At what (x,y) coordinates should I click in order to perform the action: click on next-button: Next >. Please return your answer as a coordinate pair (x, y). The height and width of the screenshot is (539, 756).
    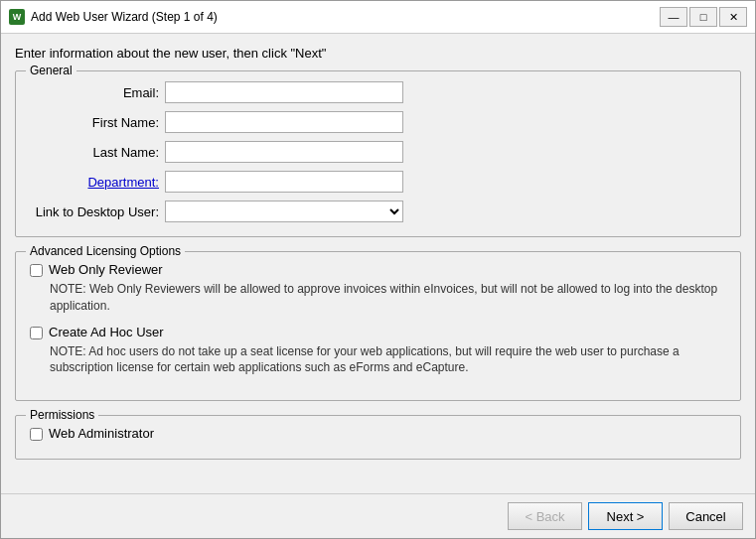
    Looking at the image, I should click on (626, 516).